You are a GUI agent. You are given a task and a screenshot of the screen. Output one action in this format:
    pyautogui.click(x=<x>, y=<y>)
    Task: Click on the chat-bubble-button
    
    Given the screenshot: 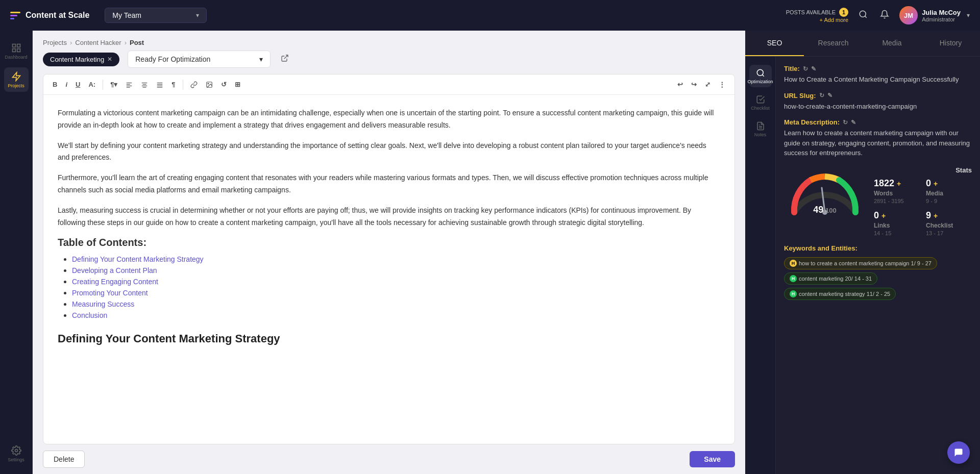 What is the action you would take?
    pyautogui.click(x=959, y=453)
    